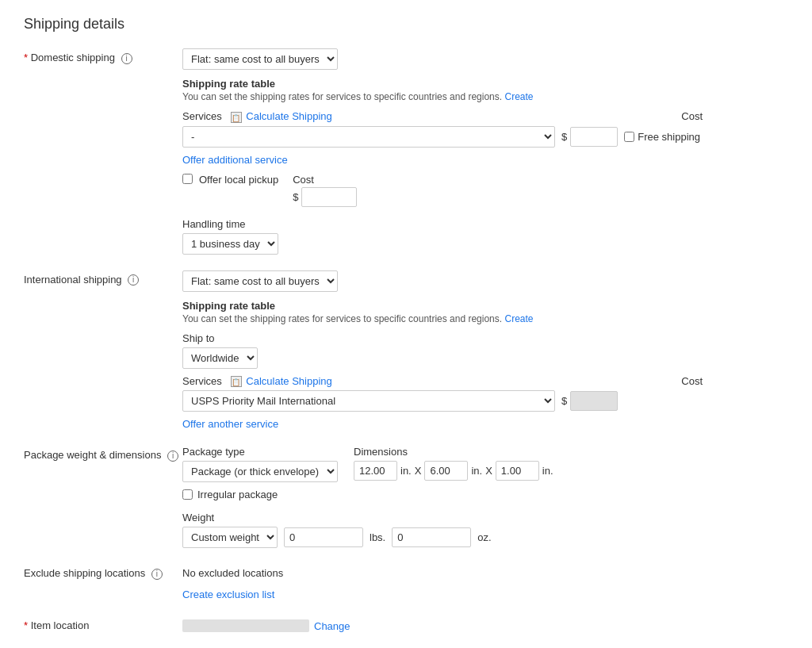 The height and width of the screenshot is (648, 812). Describe the element at coordinates (485, 236) in the screenshot. I see `domestic-handling-time-wrapper: Handling time 1 business day` at that location.